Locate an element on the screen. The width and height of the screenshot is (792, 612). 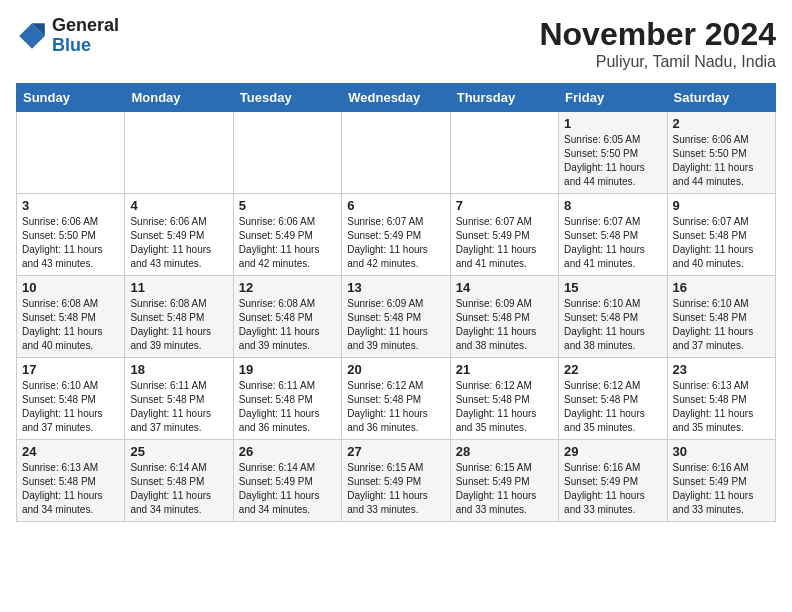
day-number: 7 is located at coordinates (504, 206).